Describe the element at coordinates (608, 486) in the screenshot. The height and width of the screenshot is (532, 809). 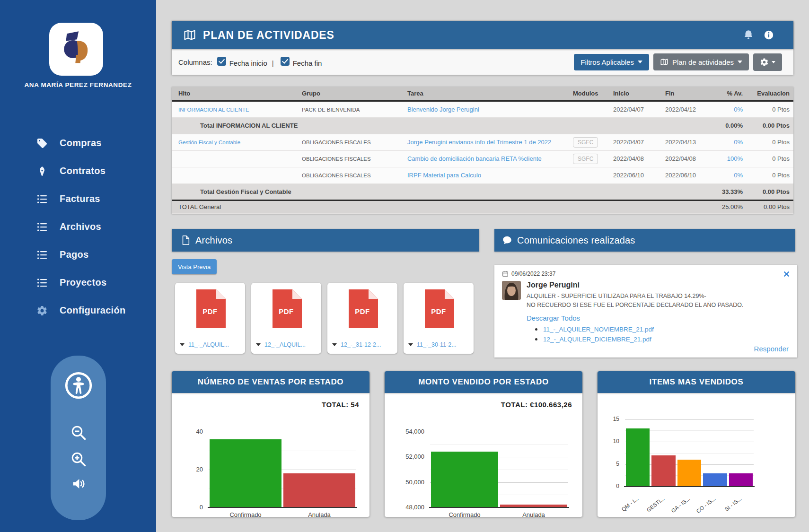
I see `y-axis-tick-label: 0` at that location.